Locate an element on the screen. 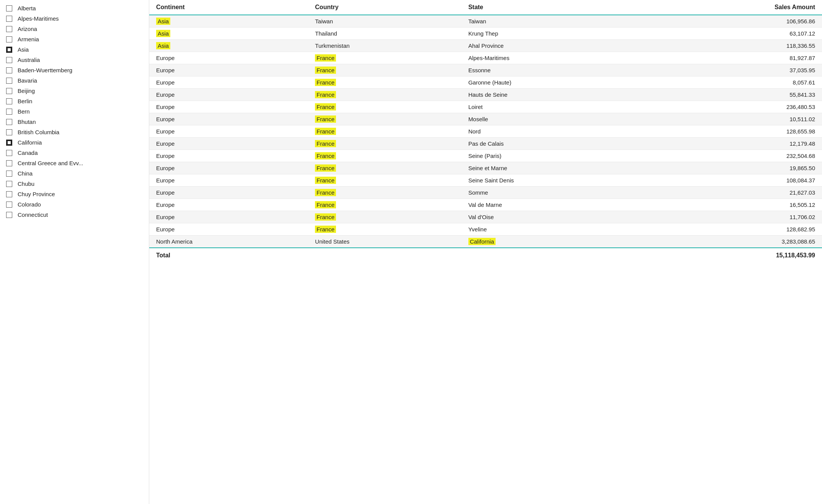 Image resolution: width=822 pixels, height=504 pixels. table-row: EuropeFranceSeine (Paris)232,504.68 is located at coordinates (486, 156).